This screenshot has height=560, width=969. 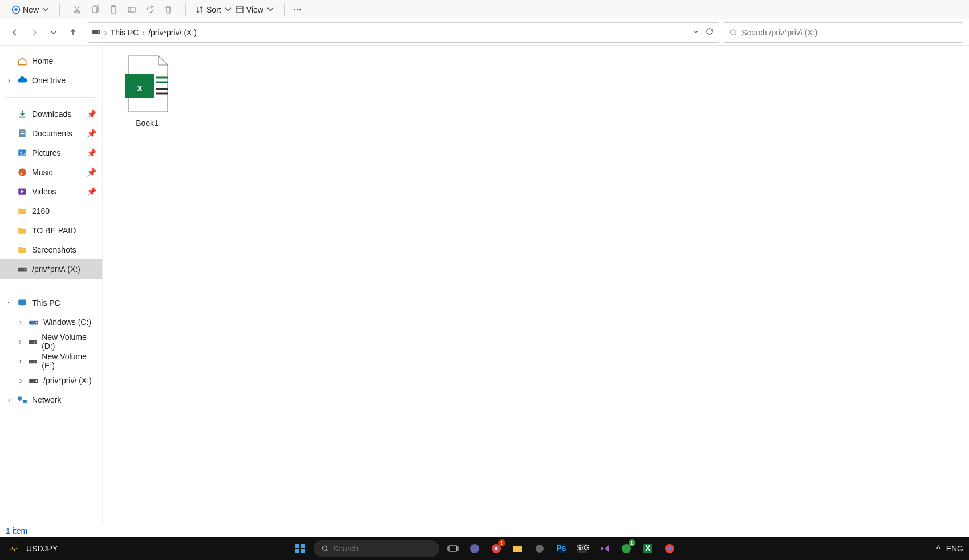 What do you see at coordinates (51, 114) in the screenshot?
I see `sidebar-quick-downloads: Downloads 📌` at bounding box center [51, 114].